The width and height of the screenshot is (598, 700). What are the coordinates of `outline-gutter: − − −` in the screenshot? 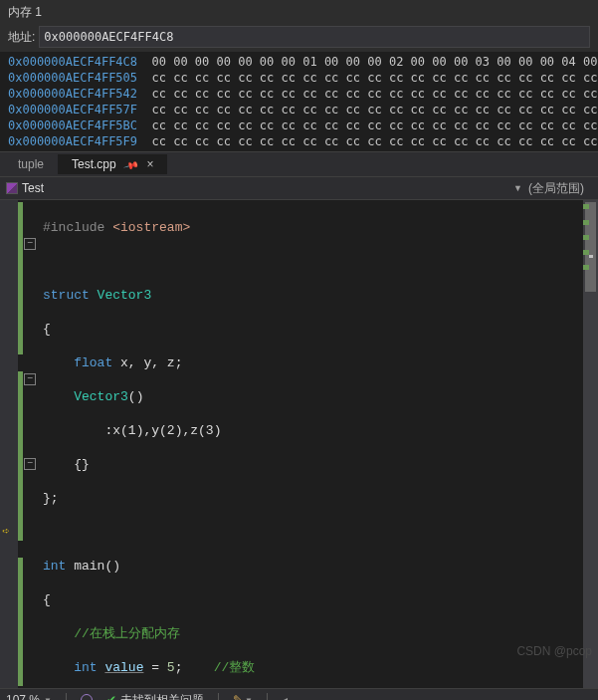 It's located at (30, 444).